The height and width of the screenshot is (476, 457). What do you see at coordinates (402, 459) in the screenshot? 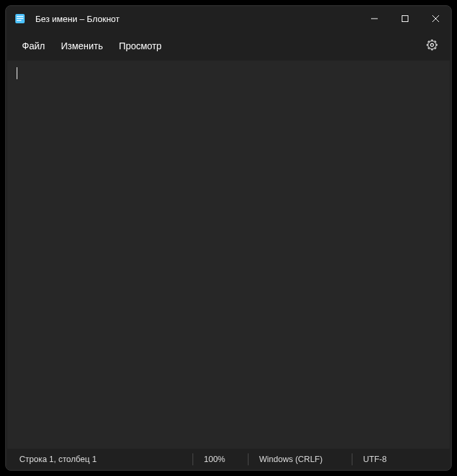
I see `status-encoding: UTF-8` at bounding box center [402, 459].